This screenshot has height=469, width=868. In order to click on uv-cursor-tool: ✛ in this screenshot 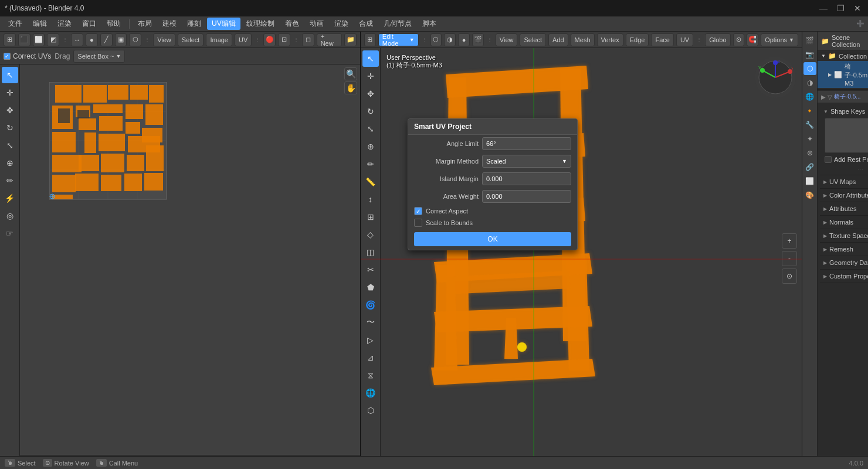, I will do `click(10, 93)`.